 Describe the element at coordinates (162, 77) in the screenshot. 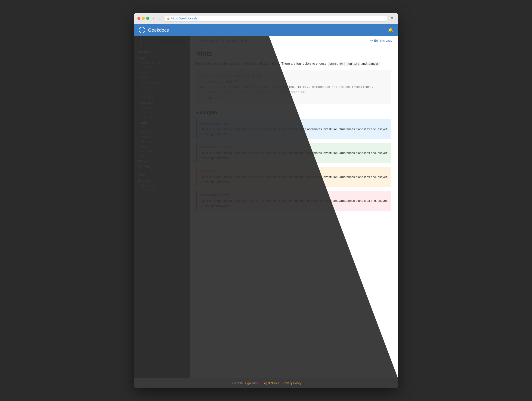

I see `features-group-label: Features` at that location.